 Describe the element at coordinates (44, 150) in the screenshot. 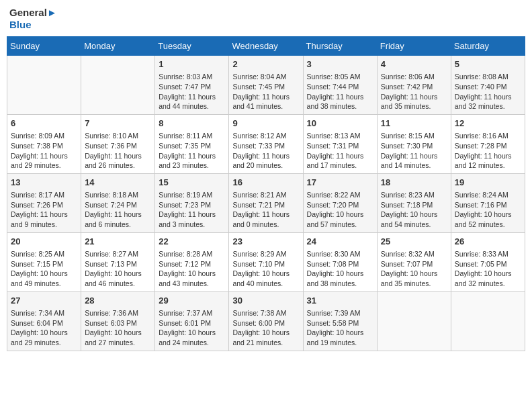

I see `day-info: Sunrise: 8:09 AM Sunset: 7:38 PM Dayligh…` at that location.